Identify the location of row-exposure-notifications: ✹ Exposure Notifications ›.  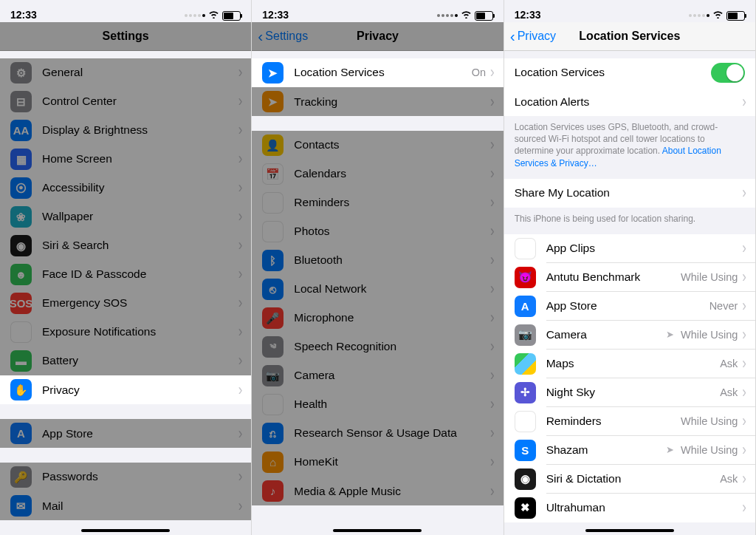
(126, 333).